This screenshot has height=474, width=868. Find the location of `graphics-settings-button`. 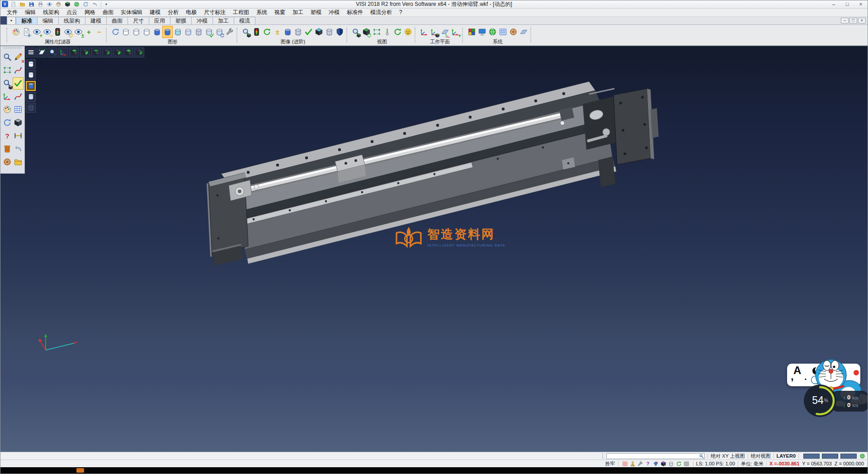

graphics-settings-button is located at coordinates (230, 32).